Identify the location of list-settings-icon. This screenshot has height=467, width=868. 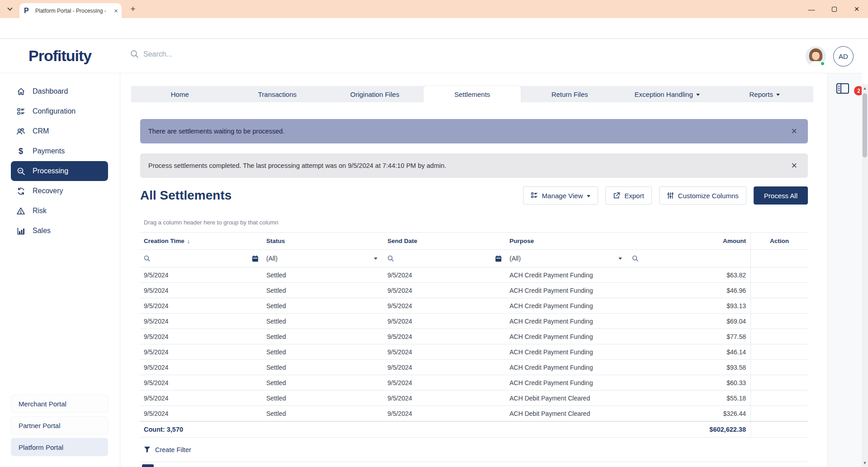
(21, 111).